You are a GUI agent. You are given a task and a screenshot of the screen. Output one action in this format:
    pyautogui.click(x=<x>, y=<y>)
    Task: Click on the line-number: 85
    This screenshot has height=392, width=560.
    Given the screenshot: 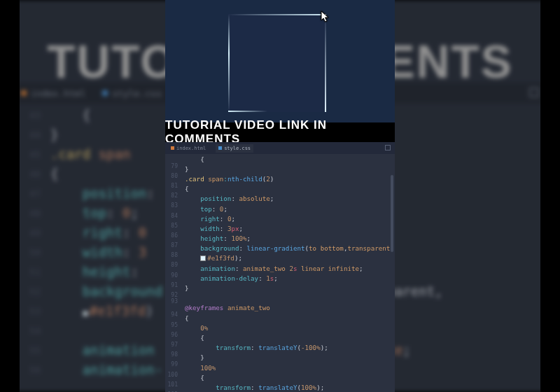 What is the action you would take?
    pyautogui.click(x=174, y=225)
    